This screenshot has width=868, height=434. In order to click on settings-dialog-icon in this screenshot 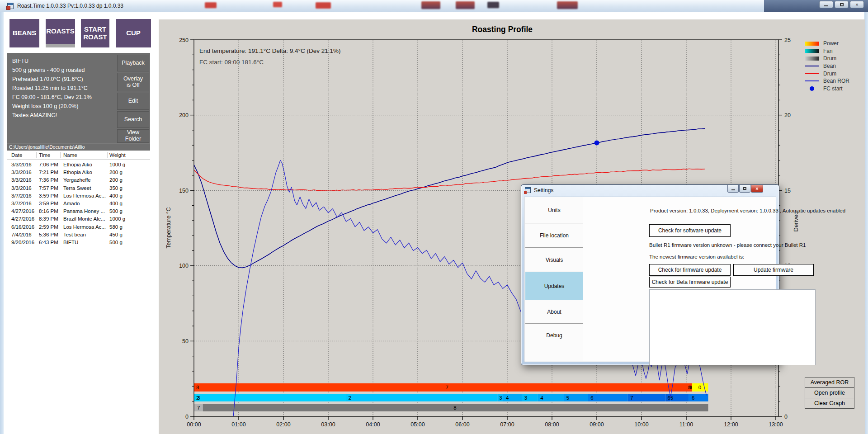, I will do `click(528, 190)`.